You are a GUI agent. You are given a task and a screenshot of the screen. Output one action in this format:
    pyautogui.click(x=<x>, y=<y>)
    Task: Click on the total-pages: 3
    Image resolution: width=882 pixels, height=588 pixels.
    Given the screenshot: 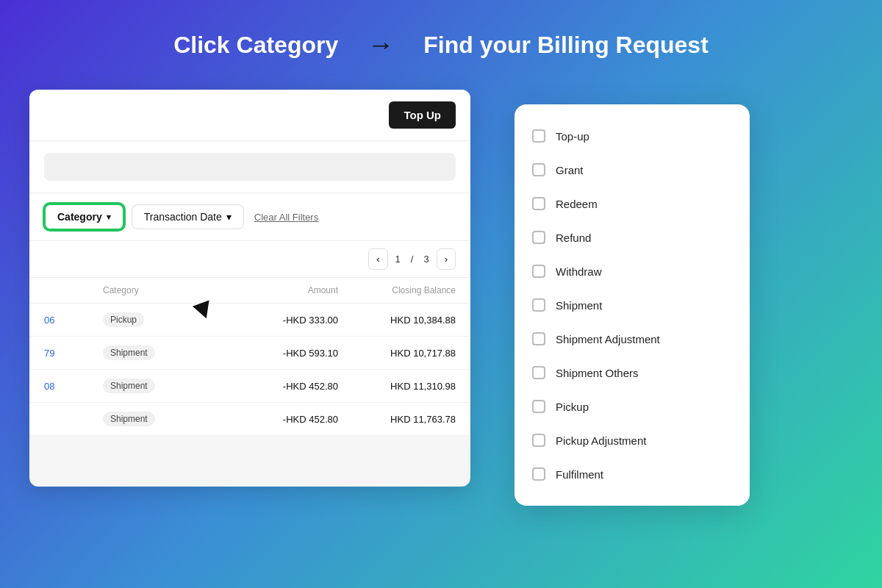 What is the action you would take?
    pyautogui.click(x=426, y=259)
    